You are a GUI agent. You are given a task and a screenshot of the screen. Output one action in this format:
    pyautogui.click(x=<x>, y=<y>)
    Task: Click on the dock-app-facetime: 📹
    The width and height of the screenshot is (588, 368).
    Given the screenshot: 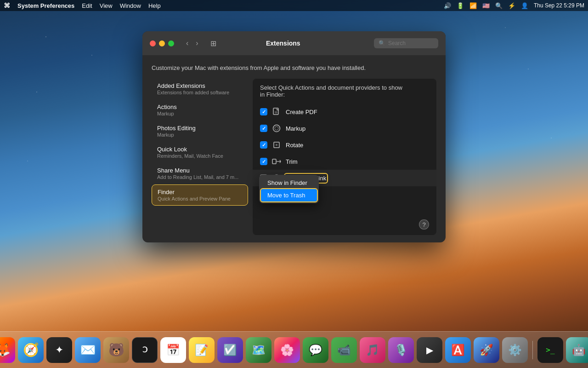 What is the action you would take?
    pyautogui.click(x=344, y=350)
    